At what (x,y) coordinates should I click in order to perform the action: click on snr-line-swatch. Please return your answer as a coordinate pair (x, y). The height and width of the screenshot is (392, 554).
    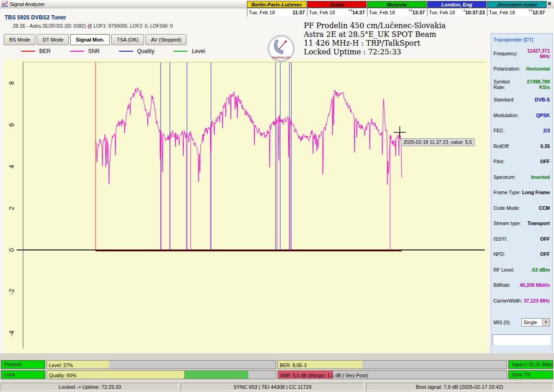
    Looking at the image, I should click on (77, 51).